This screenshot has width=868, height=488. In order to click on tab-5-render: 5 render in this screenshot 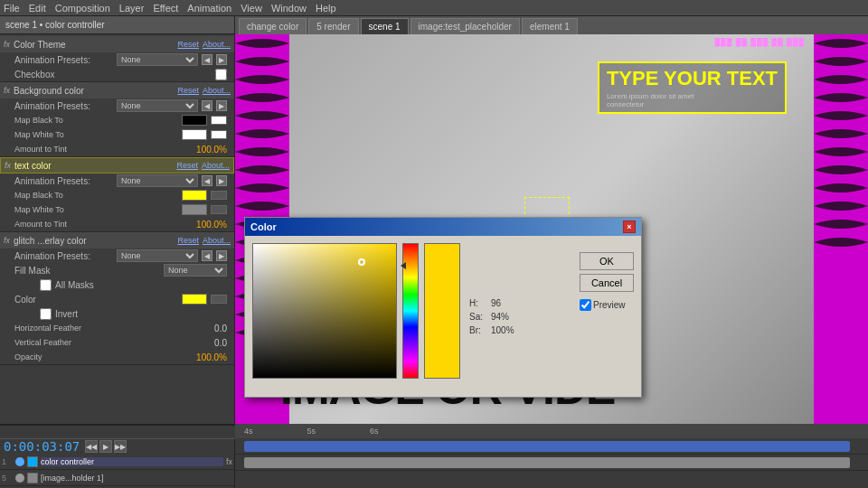, I will do `click(333, 26)`.